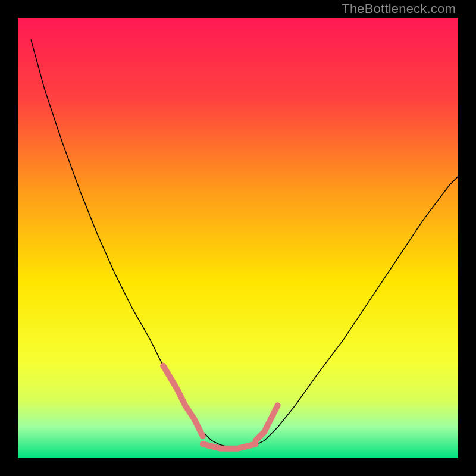 The width and height of the screenshot is (476, 476). What do you see at coordinates (183, 401) in the screenshot?
I see `series-highlight-left` at bounding box center [183, 401].